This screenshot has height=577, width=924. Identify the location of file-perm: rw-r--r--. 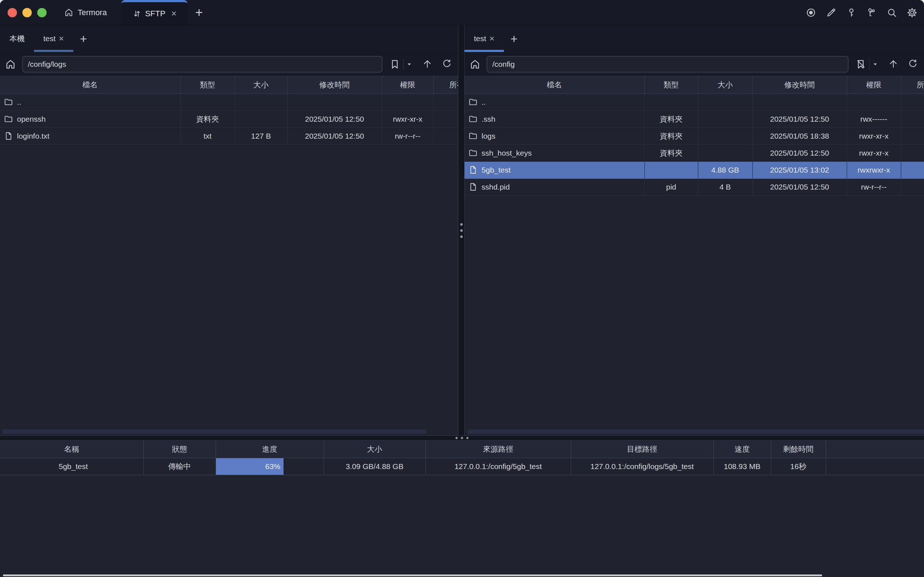
(874, 187).